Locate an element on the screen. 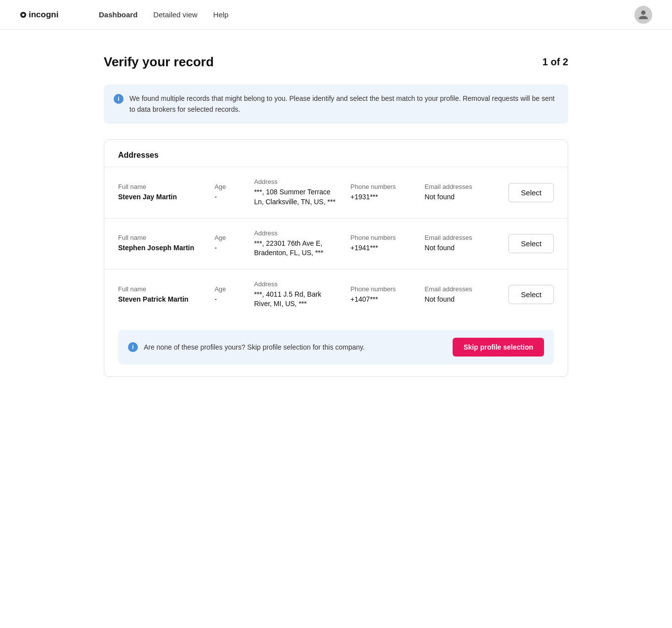 The width and height of the screenshot is (672, 628). phone-value: +1407*** is located at coordinates (382, 300).